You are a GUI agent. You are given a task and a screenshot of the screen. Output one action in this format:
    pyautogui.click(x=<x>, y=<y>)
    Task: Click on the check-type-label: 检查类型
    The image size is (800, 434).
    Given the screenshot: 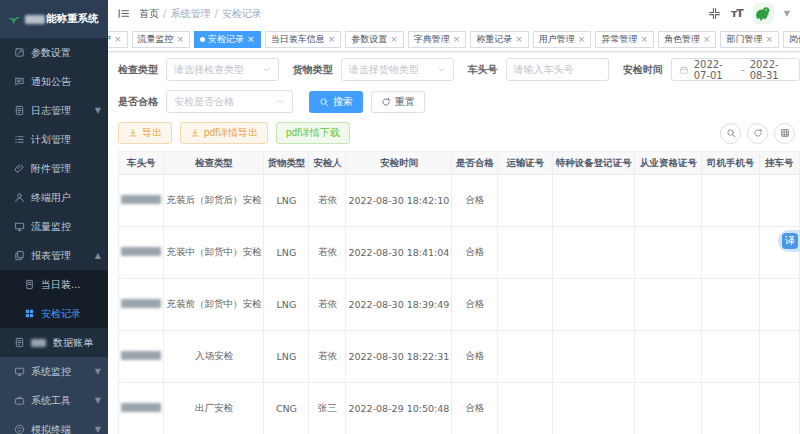 What is the action you would take?
    pyautogui.click(x=138, y=70)
    